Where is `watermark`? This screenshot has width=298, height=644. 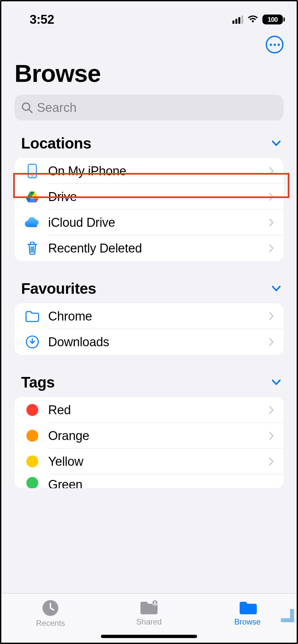 watermark is located at coordinates (287, 616).